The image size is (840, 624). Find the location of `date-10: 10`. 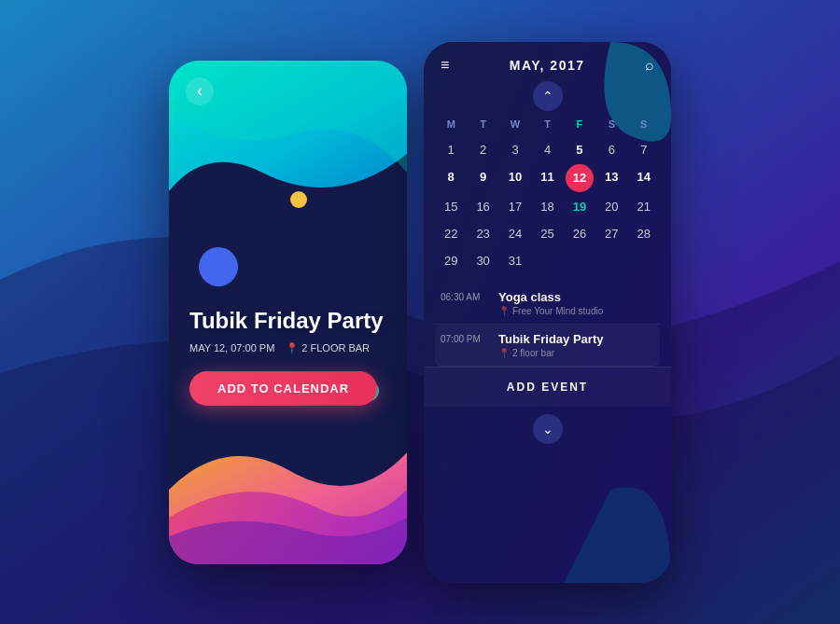

date-10: 10 is located at coordinates (515, 178).